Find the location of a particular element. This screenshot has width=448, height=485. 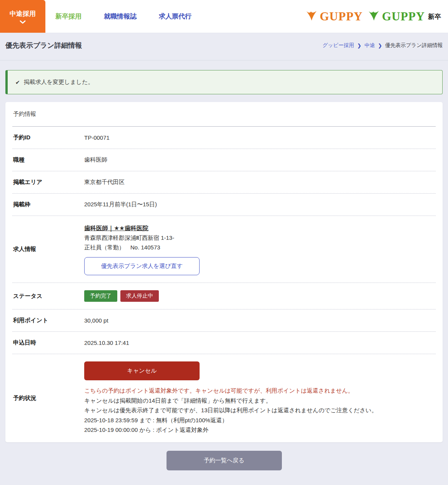

table-row-reservation-id: 予約ID TP-00071 is located at coordinates (224, 138).